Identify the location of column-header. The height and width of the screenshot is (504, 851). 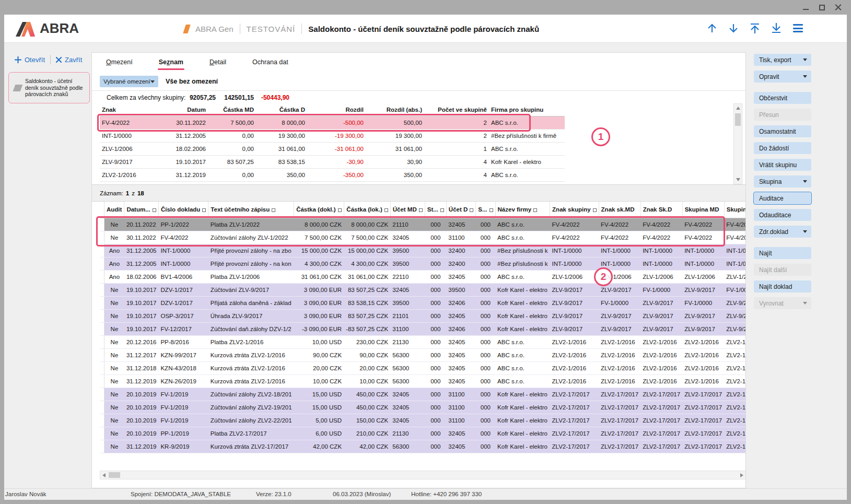
(102, 210).